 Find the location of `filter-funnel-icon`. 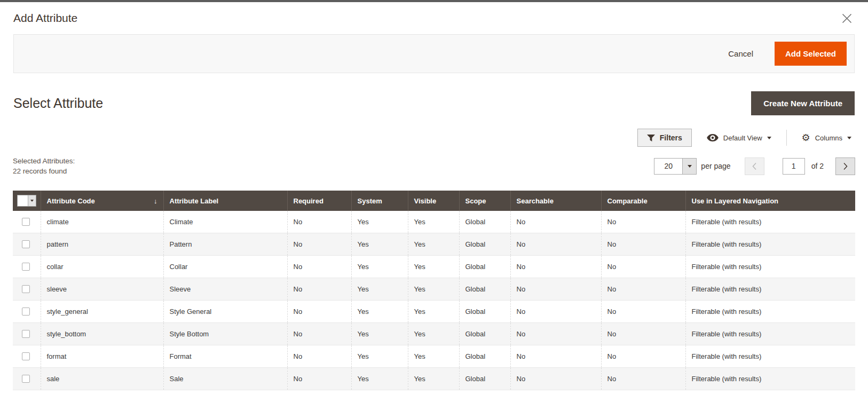

filter-funnel-icon is located at coordinates (651, 138).